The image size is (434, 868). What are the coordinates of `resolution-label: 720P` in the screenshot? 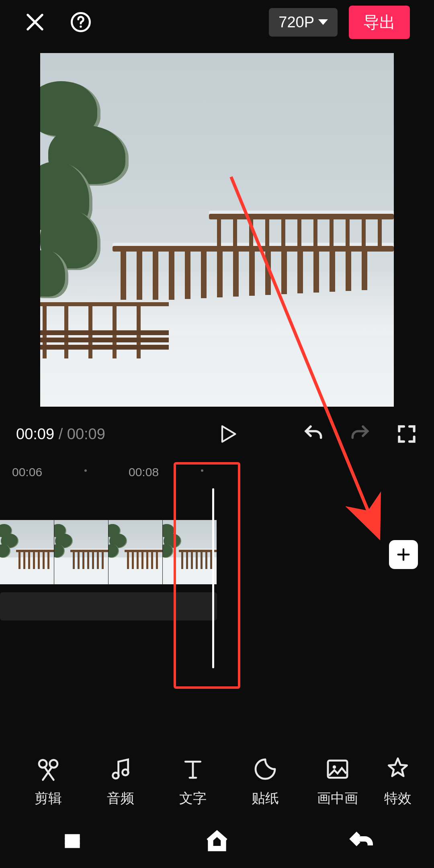 It's located at (297, 23).